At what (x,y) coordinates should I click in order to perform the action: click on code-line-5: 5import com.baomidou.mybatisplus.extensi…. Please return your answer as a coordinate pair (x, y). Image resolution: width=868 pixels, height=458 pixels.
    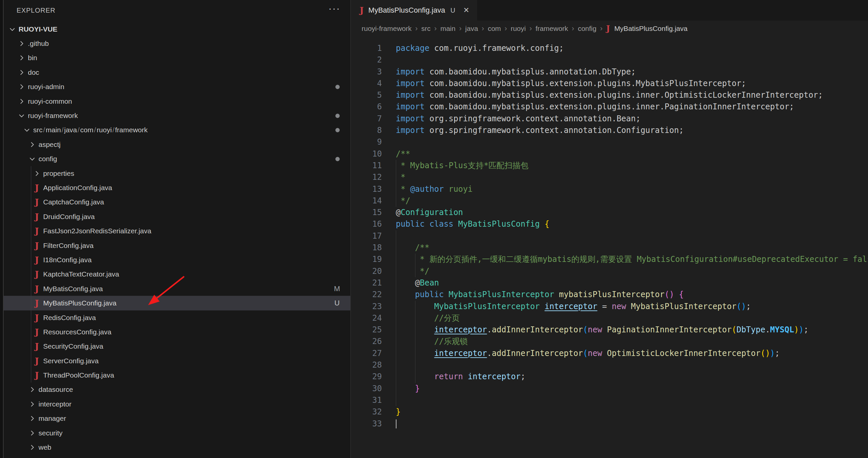
    Looking at the image, I should click on (610, 95).